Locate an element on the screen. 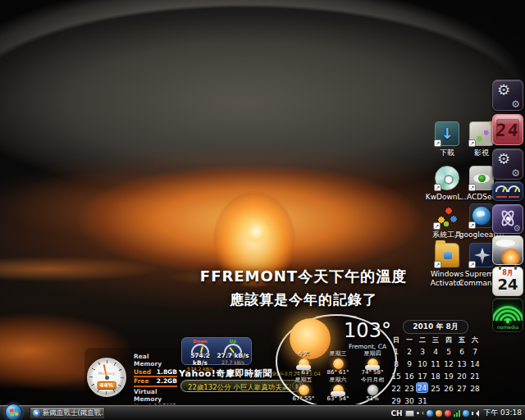 The image size is (525, 420). virtual-memory-title: Virtual Memory is located at coordinates (156, 395).